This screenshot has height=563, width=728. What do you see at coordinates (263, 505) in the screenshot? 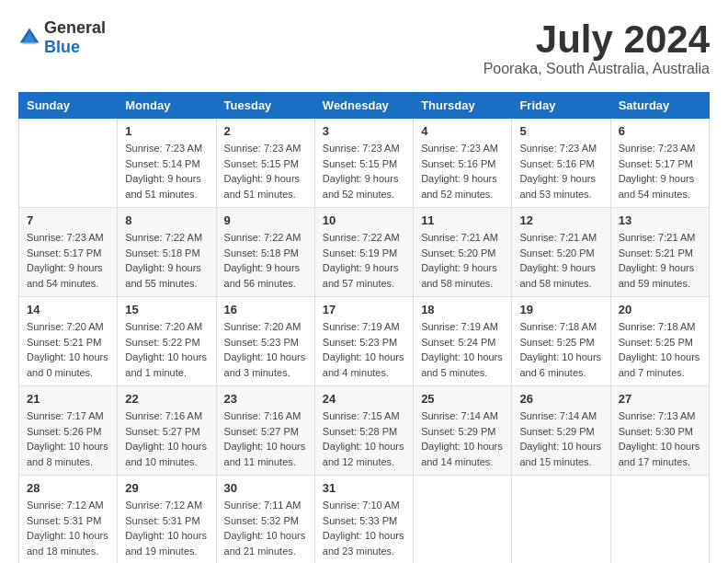
I see `sunrise-text: Sunrise: 7:11 AM` at bounding box center [263, 505].